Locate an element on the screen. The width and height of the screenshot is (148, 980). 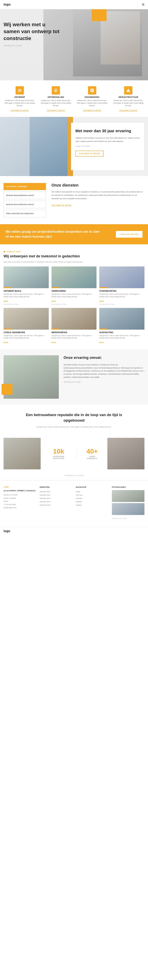
card-text-3: Sample text. Click to select the text bo… is located at coordinates (26, 337).